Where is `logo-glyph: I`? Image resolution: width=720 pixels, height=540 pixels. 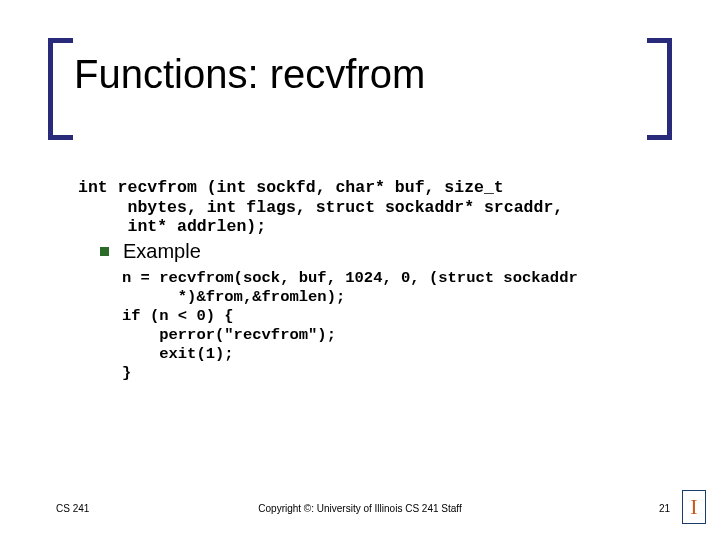
logo-glyph: I is located at coordinates (694, 507).